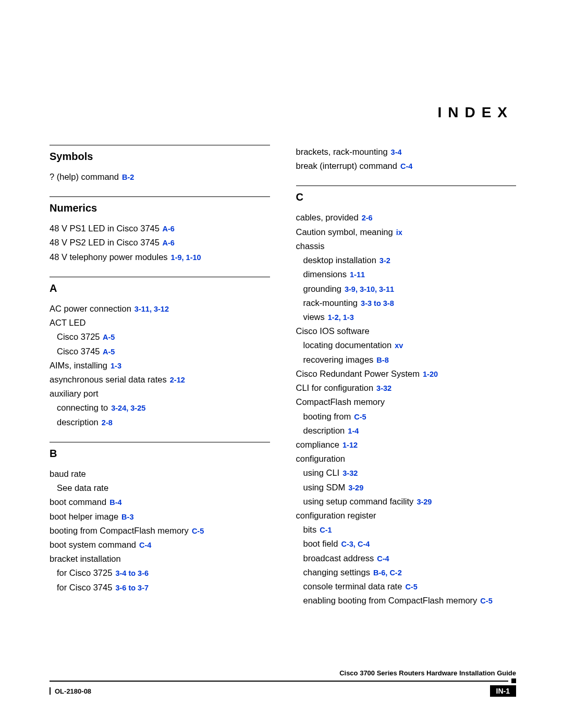 The image size is (563, 728). I want to click on entry-page-ref: 3-11, 3-12, so click(151, 309).